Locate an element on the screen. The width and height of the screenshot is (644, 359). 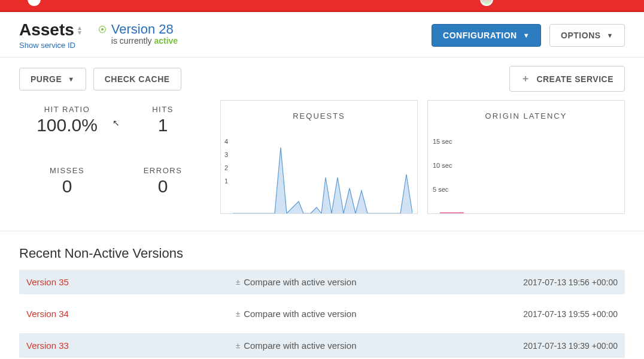
recent-versions-title: Recent Non-Active Versions is located at coordinates (322, 254).